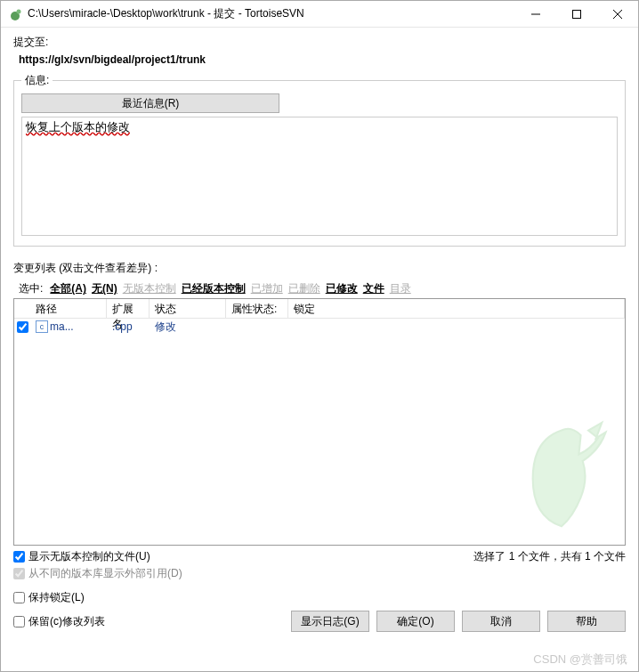 The height and width of the screenshot is (672, 639). What do you see at coordinates (257, 308) in the screenshot?
I see `col-propstatus: 属性状态:` at bounding box center [257, 308].